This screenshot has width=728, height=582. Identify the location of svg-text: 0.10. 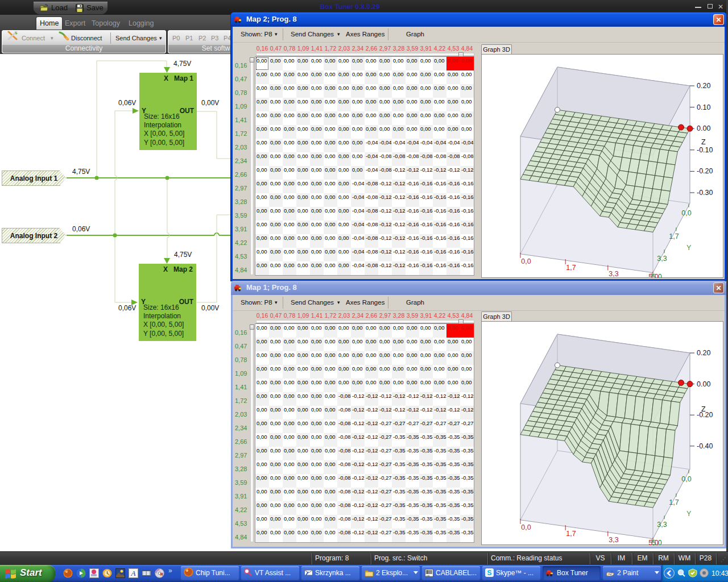
(704, 107).